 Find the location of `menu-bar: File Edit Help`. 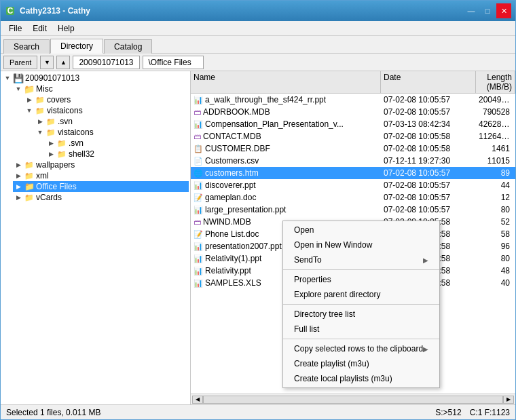

menu-bar: File Edit Help is located at coordinates (258, 28).